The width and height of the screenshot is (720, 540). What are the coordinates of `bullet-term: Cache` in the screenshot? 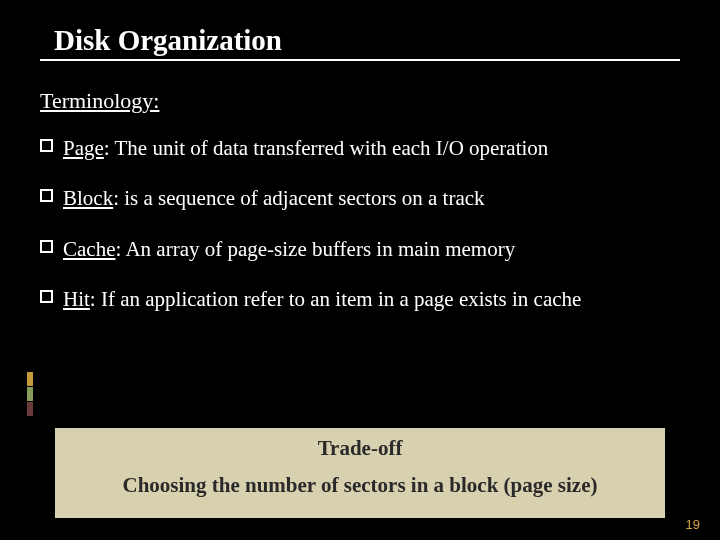 It's located at (89, 249).